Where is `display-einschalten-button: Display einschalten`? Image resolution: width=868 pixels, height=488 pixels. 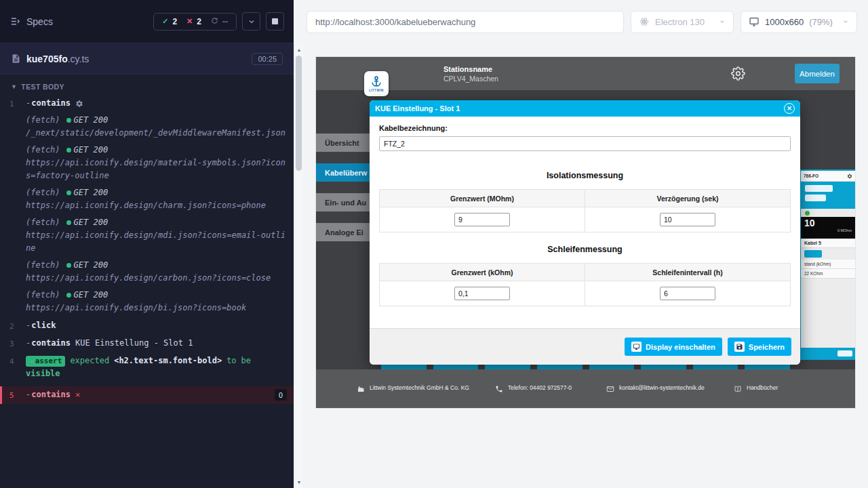
display-einschalten-button: Display einschalten is located at coordinates (673, 347).